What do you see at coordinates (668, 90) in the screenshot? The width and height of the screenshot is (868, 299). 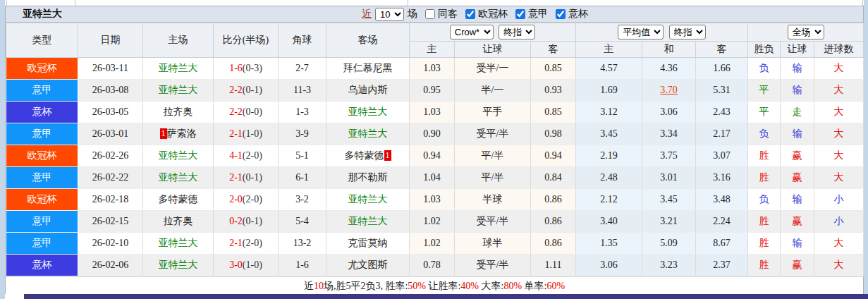 I see `avg-draw-odds-link: 3.70` at bounding box center [668, 90].